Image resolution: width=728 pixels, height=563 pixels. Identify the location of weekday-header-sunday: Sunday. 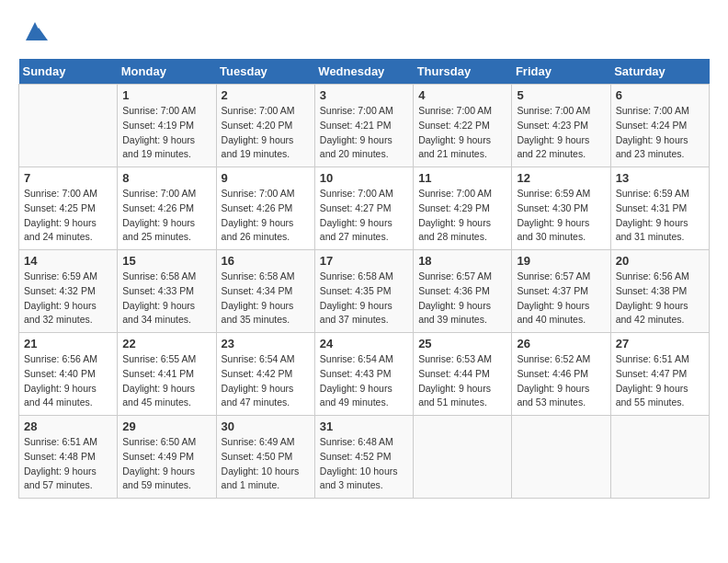
(68, 72).